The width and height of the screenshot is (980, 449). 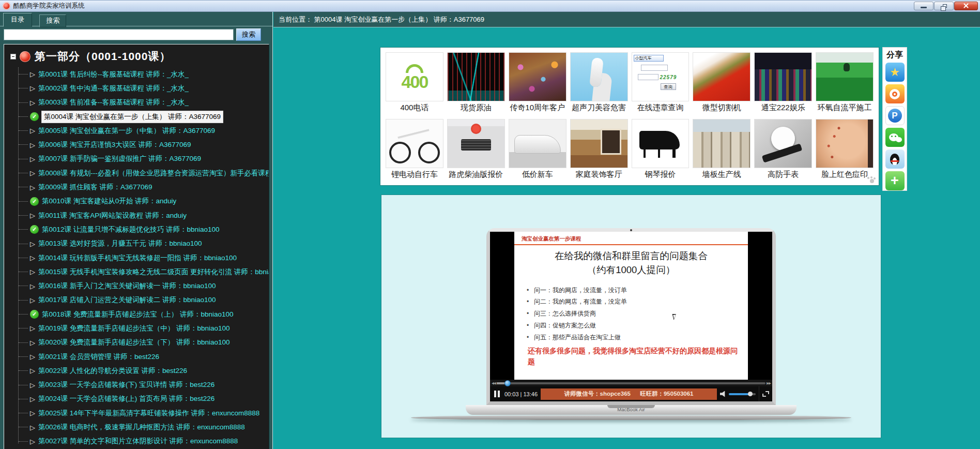 What do you see at coordinates (136, 130) in the screenshot?
I see `course-item-0005: ▷第0005课 淘宝创业赢在第一步（中集） 讲师：A3677069` at bounding box center [136, 130].